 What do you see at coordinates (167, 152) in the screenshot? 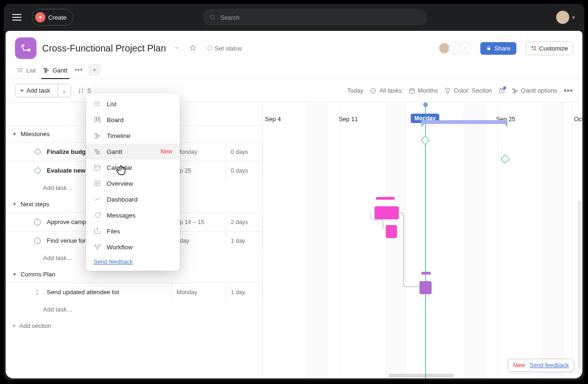
I see `new-badge: New` at bounding box center [167, 152].